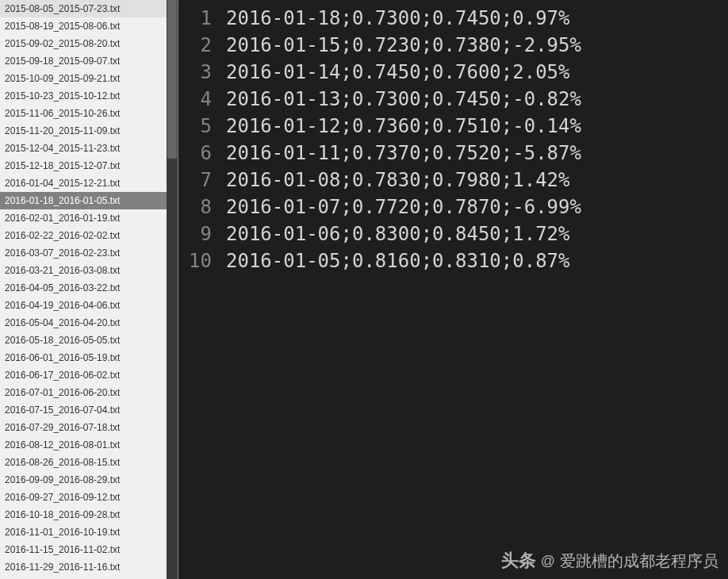  What do you see at coordinates (89, 166) in the screenshot?
I see `file-item: 2015-12-18_2015-12-07.txt` at bounding box center [89, 166].